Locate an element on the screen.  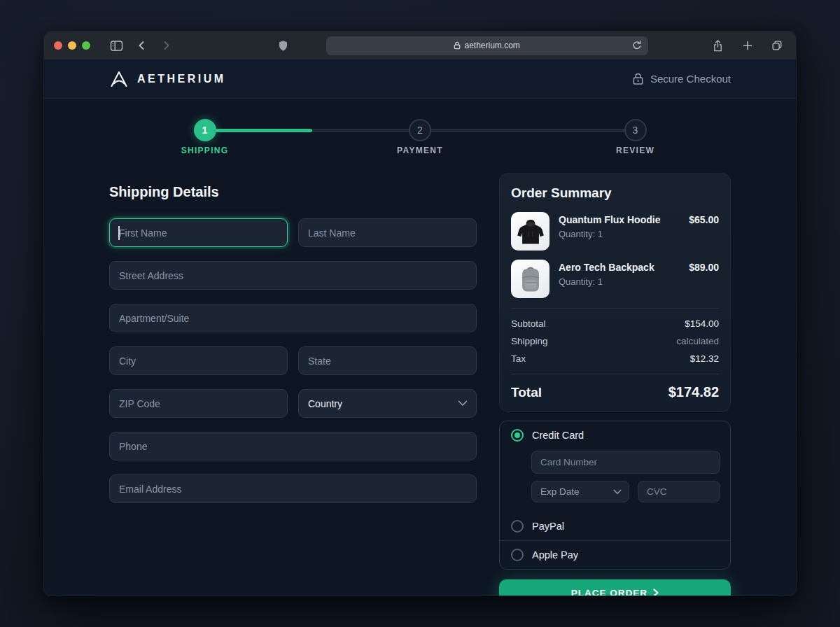
step-payment-circle: 2 is located at coordinates (420, 130).